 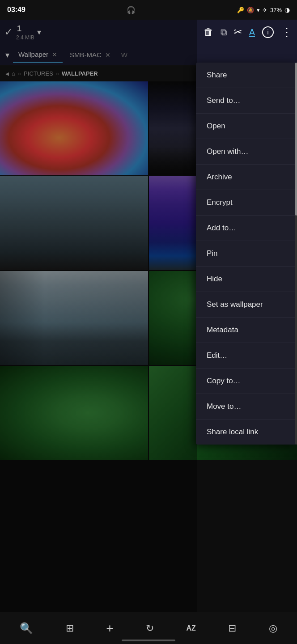 What do you see at coordinates (80, 73) in the screenshot?
I see `breadcrumb-current: WALLPAPER` at bounding box center [80, 73].